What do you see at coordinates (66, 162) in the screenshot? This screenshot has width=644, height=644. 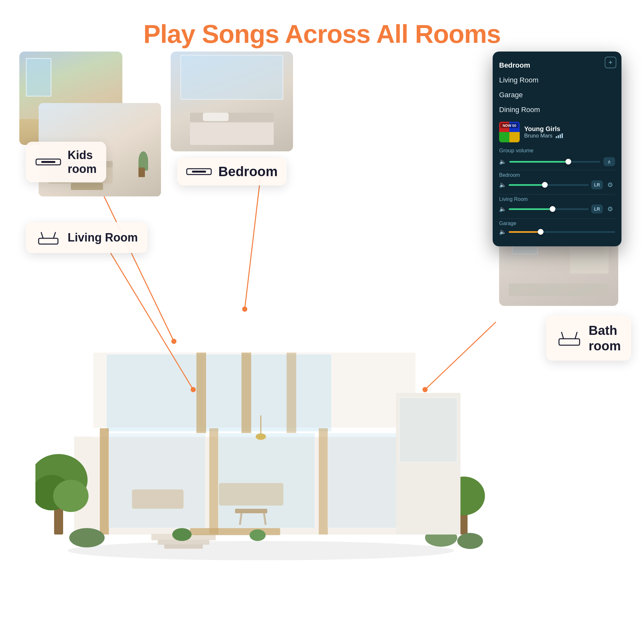 I see `kids-room-card: Kidsroom` at bounding box center [66, 162].